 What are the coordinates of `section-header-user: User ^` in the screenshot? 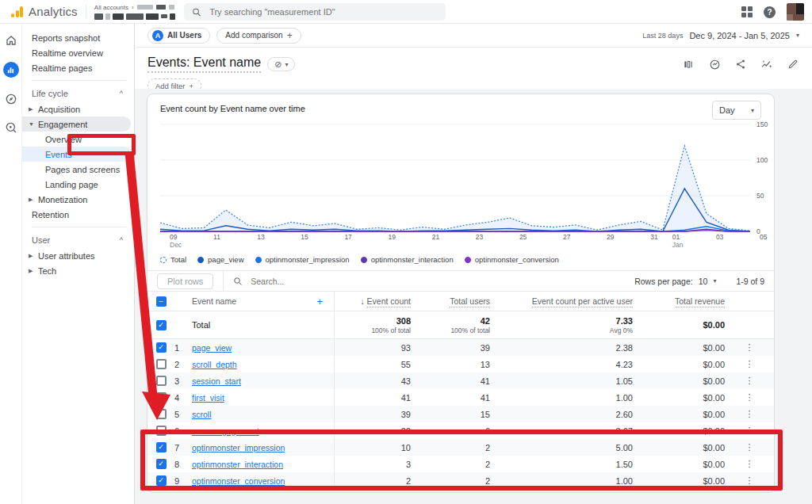 It's located at (78, 240).